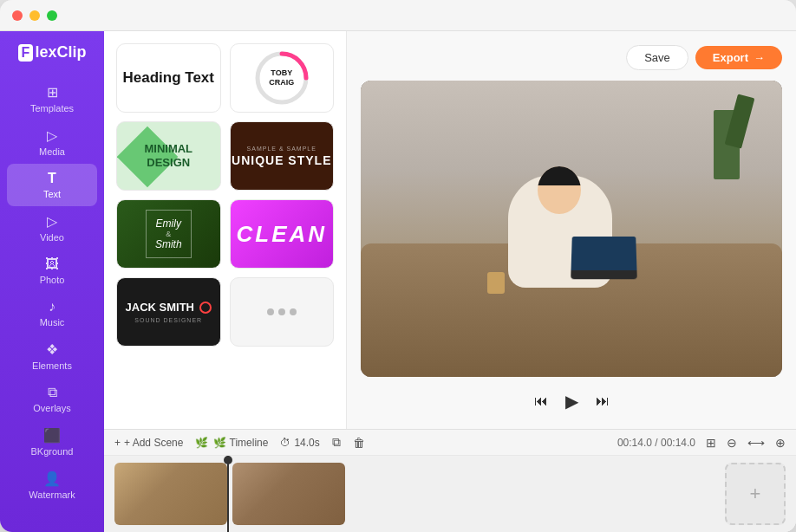 The width and height of the screenshot is (796, 532). I want to click on jack-circle-icon, so click(206, 308).